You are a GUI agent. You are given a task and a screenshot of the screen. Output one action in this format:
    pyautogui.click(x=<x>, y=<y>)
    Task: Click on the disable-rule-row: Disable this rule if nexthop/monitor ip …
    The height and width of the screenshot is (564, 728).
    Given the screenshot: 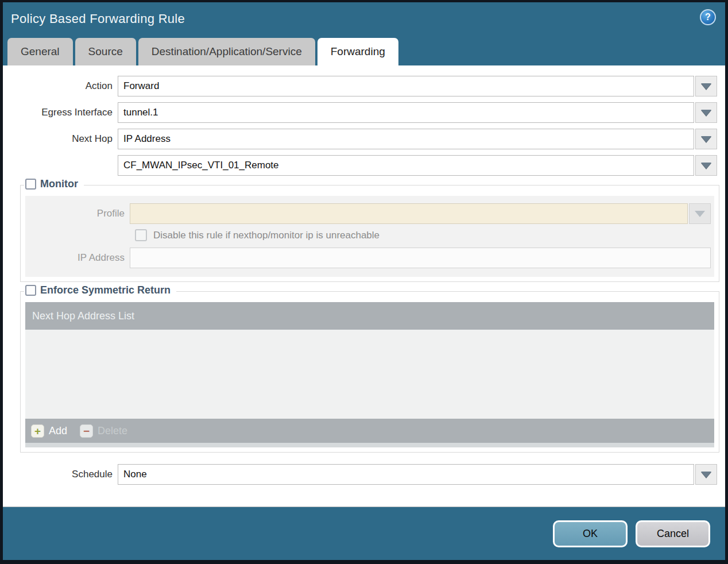 What is the action you would take?
    pyautogui.click(x=423, y=235)
    